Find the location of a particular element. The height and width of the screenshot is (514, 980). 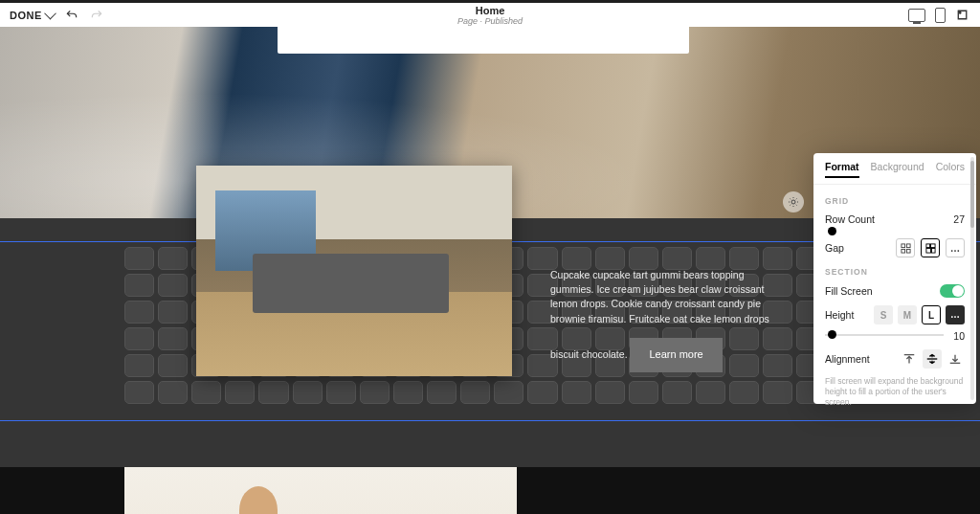

page-title: Home is located at coordinates (490, 11).